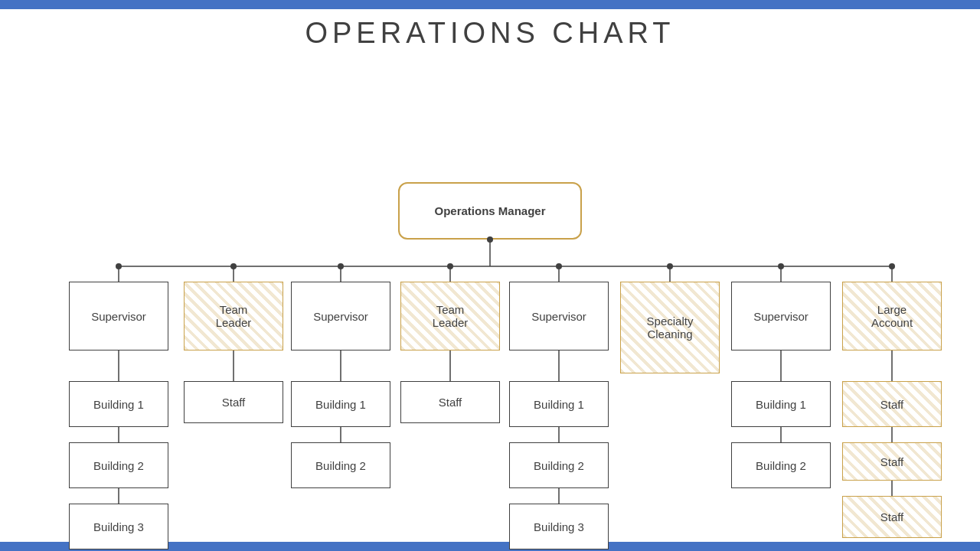 The image size is (980, 551). What do you see at coordinates (781, 465) in the screenshot?
I see `b2-sup4-box: Building 2` at bounding box center [781, 465].